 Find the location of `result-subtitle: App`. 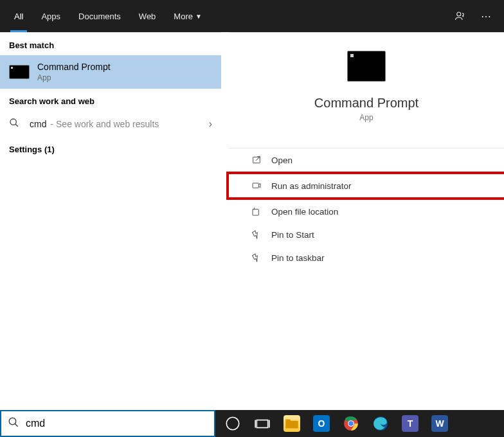

result-subtitle: App is located at coordinates (74, 78).